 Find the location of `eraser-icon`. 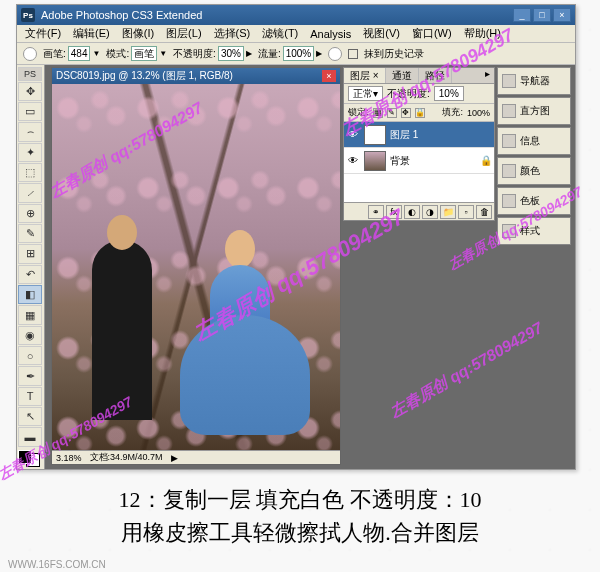

eraser-icon is located at coordinates (30, 54).